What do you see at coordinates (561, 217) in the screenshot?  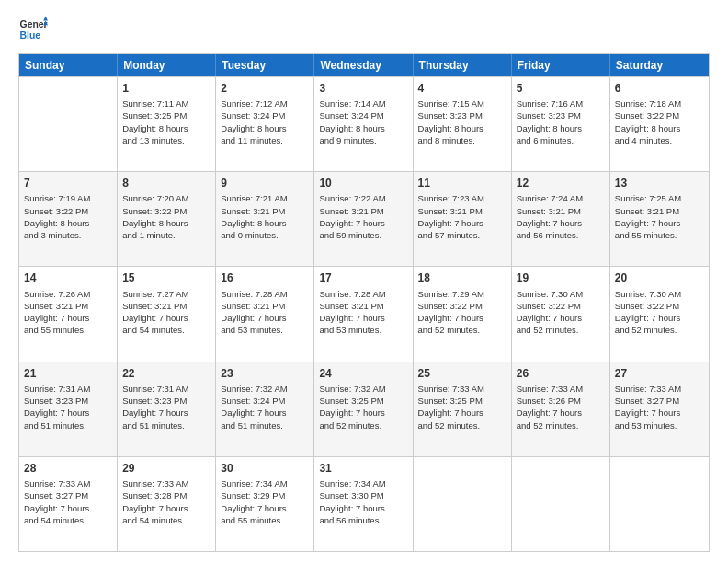 I see `cell-info: Sunrise: 7:24 AM Sunset: 3:21 PM Dayligh…` at bounding box center [561, 217].